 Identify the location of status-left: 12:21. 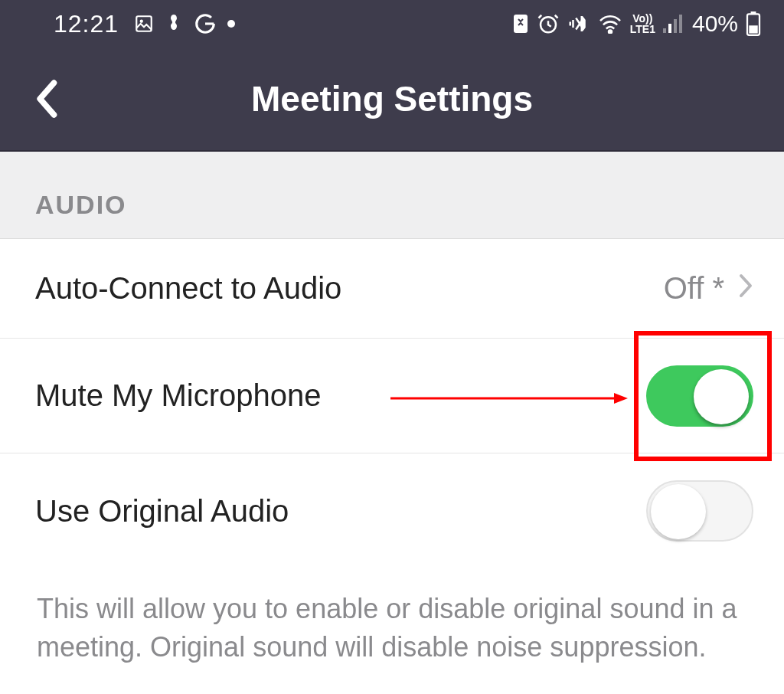
(144, 25).